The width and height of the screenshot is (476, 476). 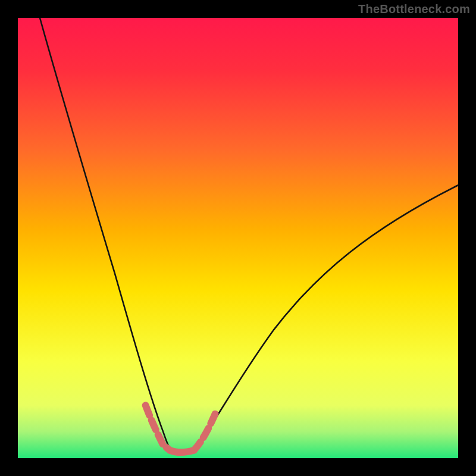 I want to click on marker-floor, so click(x=182, y=451).